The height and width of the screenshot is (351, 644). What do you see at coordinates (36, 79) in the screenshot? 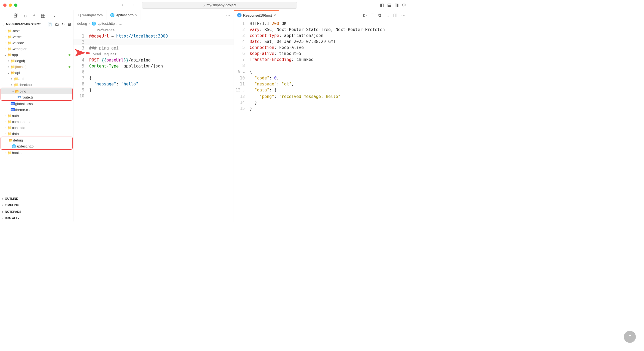
I see `tree-folder-auth: ›📁auth` at bounding box center [36, 79].